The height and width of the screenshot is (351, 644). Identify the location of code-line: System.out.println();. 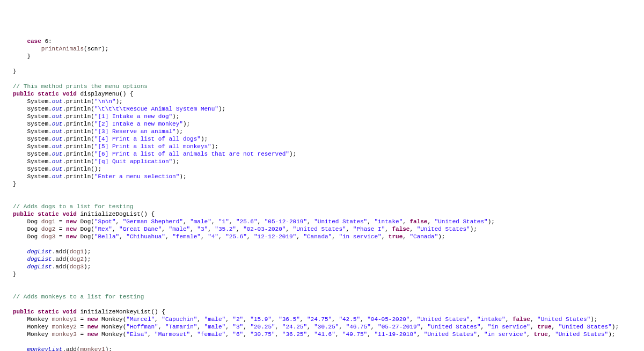
(57, 169).